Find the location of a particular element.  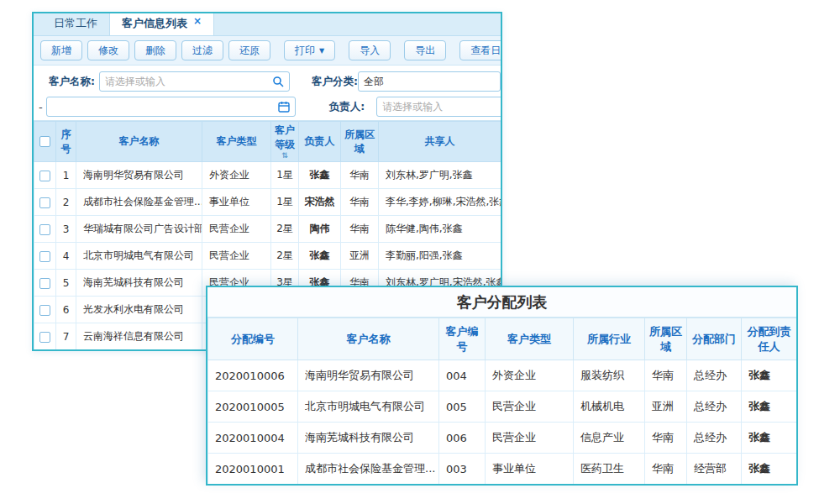

calendar-icon is located at coordinates (284, 107).